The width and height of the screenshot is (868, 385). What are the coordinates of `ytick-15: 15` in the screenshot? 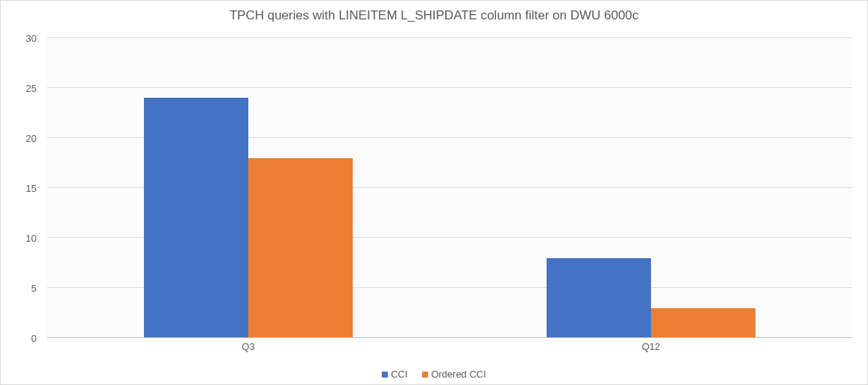 It's located at (22, 188).